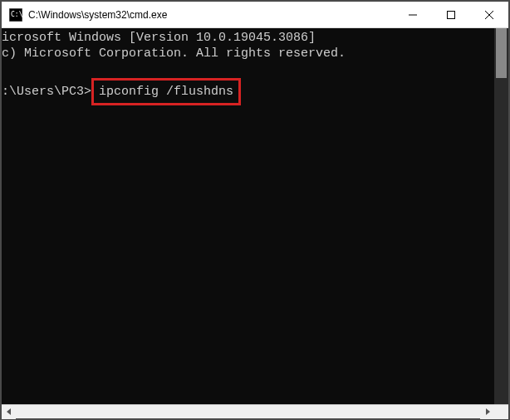  I want to click on maximize-button, so click(451, 15).